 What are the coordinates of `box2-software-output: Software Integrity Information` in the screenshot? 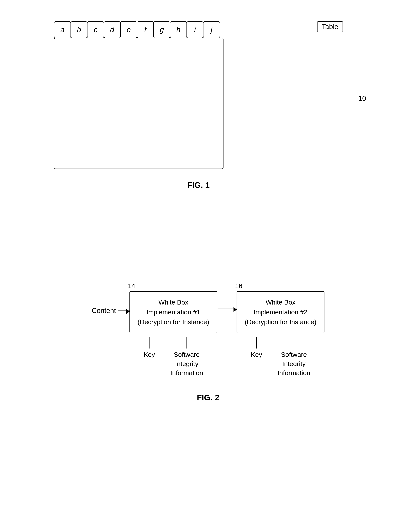 It's located at (294, 357).